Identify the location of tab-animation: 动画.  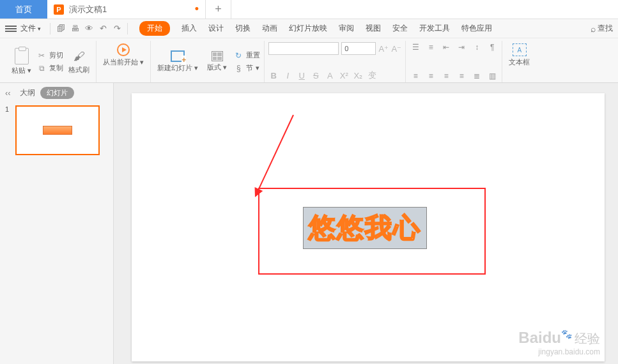
(270, 28).